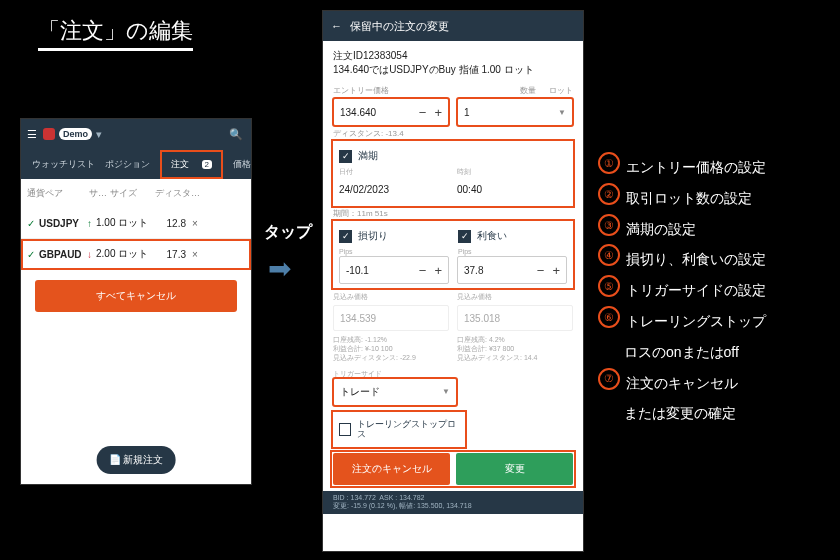 This screenshot has width=840, height=560. What do you see at coordinates (64, 164) in the screenshot?
I see `tab-watchlist: ウォッチリスト` at bounding box center [64, 164].